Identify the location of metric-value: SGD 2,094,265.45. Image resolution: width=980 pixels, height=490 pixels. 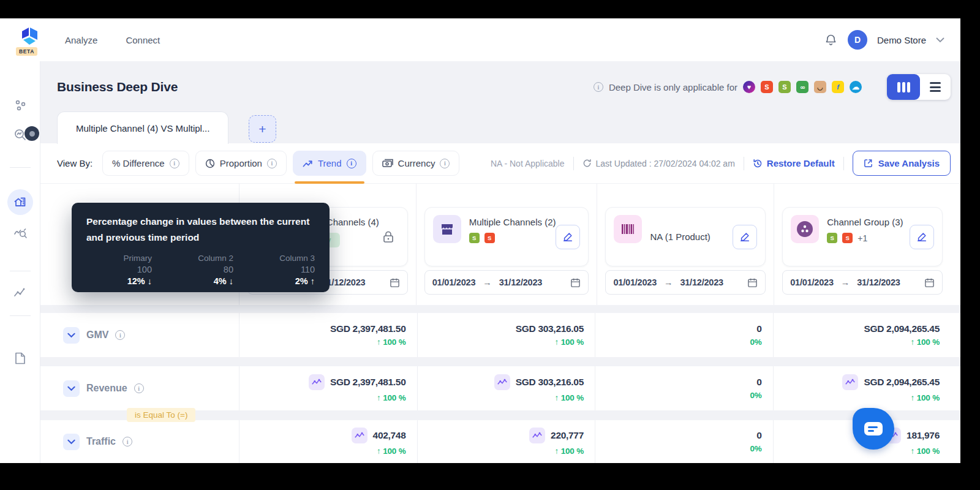
(902, 382).